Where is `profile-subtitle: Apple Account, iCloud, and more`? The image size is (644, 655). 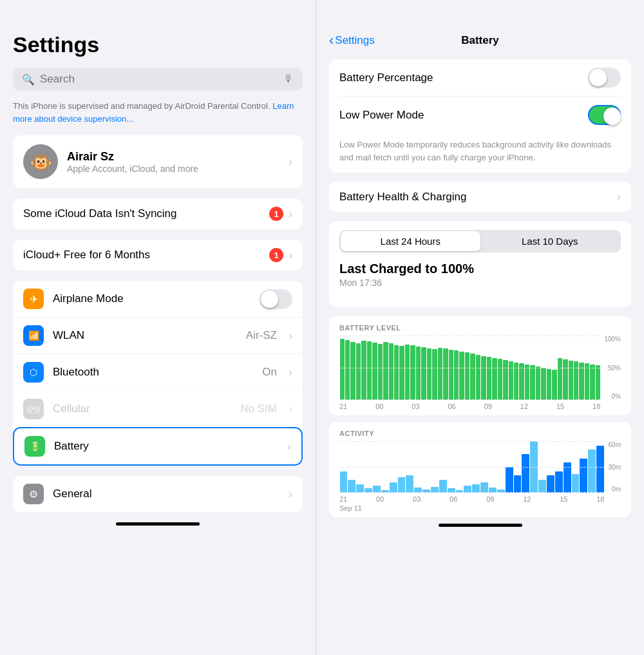
profile-subtitle: Apple Account, iCloud, and more is located at coordinates (173, 169).